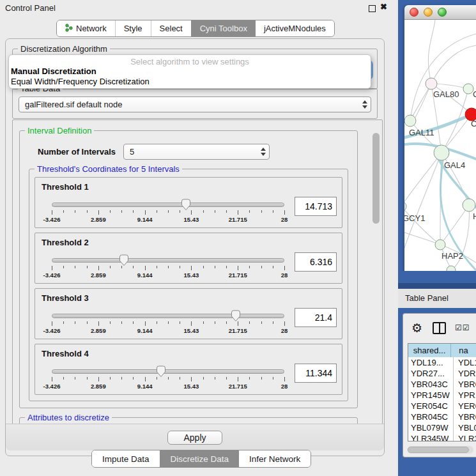  Describe the element at coordinates (190, 82) in the screenshot. I see `popup-option-equal-width: Equal Width/Frequency Discretization` at that location.